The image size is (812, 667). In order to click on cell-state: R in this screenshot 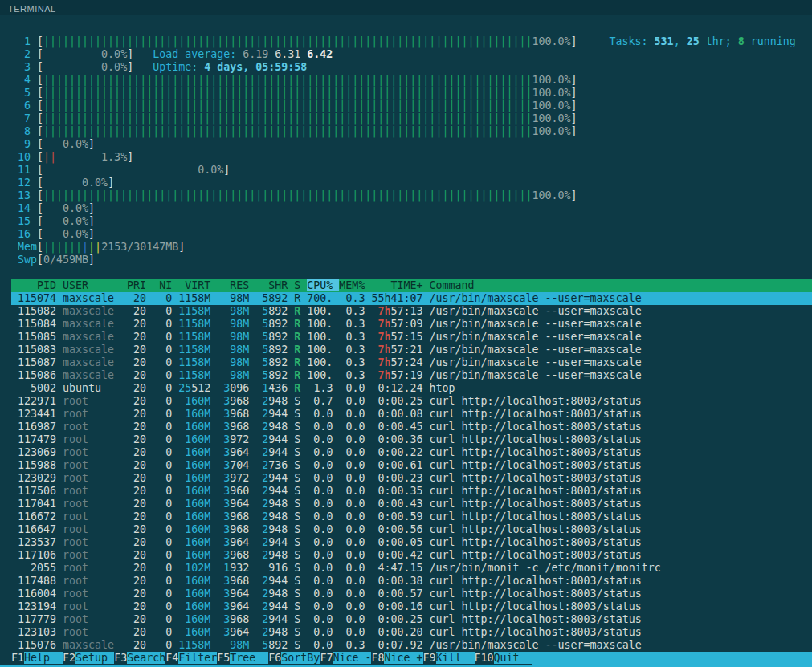, I will do `click(300, 363)`.